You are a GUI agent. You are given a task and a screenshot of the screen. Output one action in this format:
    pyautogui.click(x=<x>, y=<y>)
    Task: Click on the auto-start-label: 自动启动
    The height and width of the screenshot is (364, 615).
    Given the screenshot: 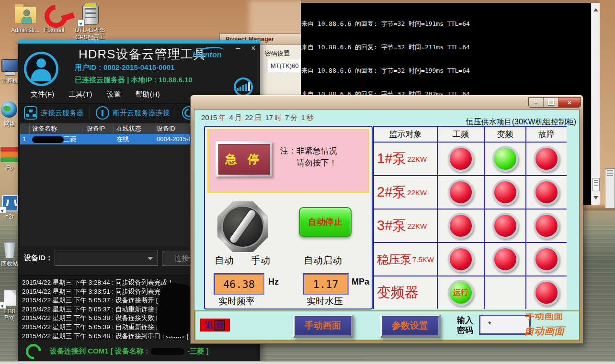 What is the action you would take?
    pyautogui.click(x=323, y=260)
    